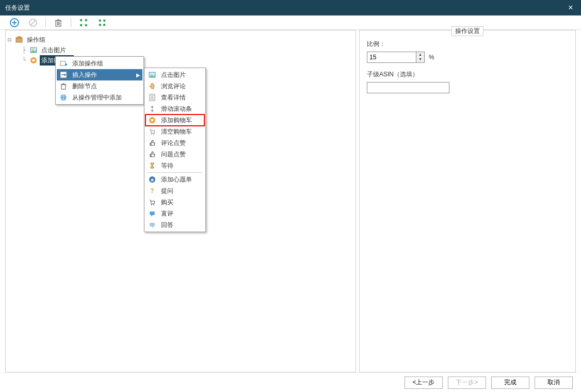 This screenshot has height=392, width=581. I want to click on menu-delete-node: 删除节点, so click(100, 86).